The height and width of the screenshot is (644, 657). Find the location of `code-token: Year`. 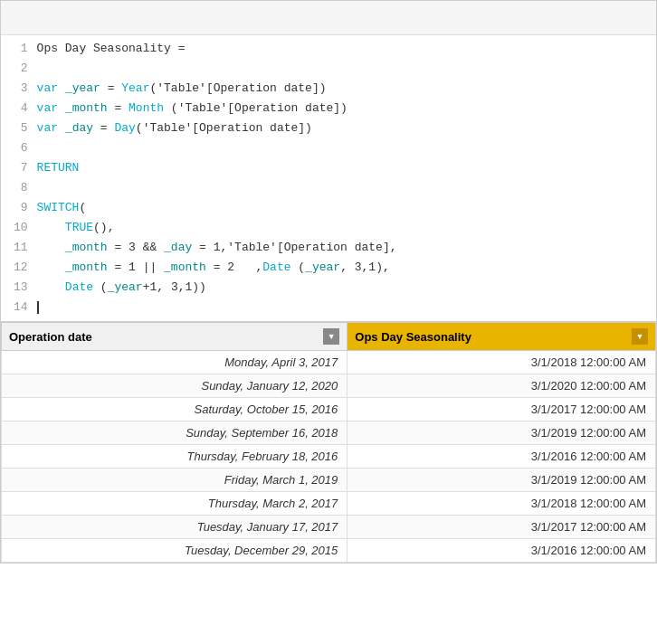

code-token: Year is located at coordinates (136, 89).